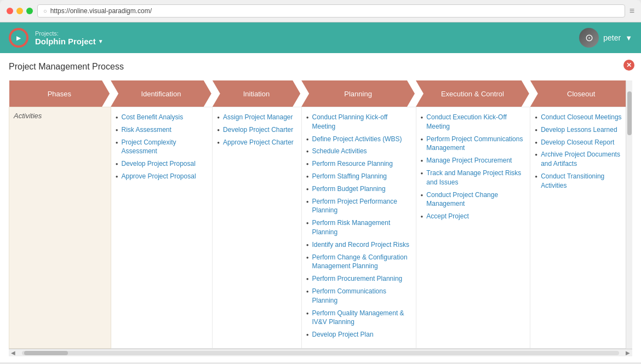 The height and width of the screenshot is (364, 641). What do you see at coordinates (606, 38) in the screenshot?
I see `user-section: ⊙ peter ▼` at bounding box center [606, 38].